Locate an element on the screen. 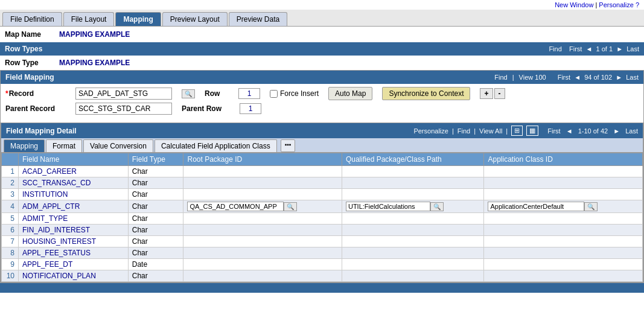  tab-preview-data: Preview Data is located at coordinates (258, 19).